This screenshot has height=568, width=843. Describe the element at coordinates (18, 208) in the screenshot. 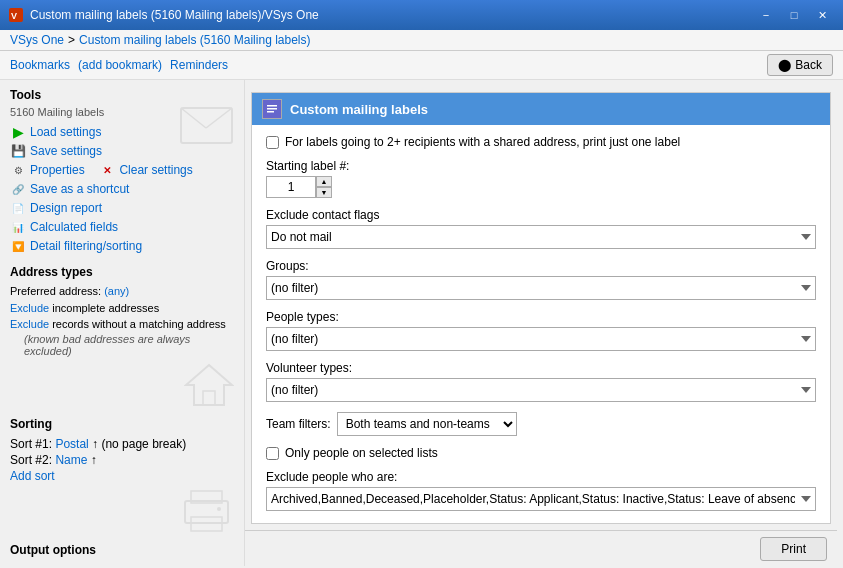

I see `design-report-icon: 📄` at that location.